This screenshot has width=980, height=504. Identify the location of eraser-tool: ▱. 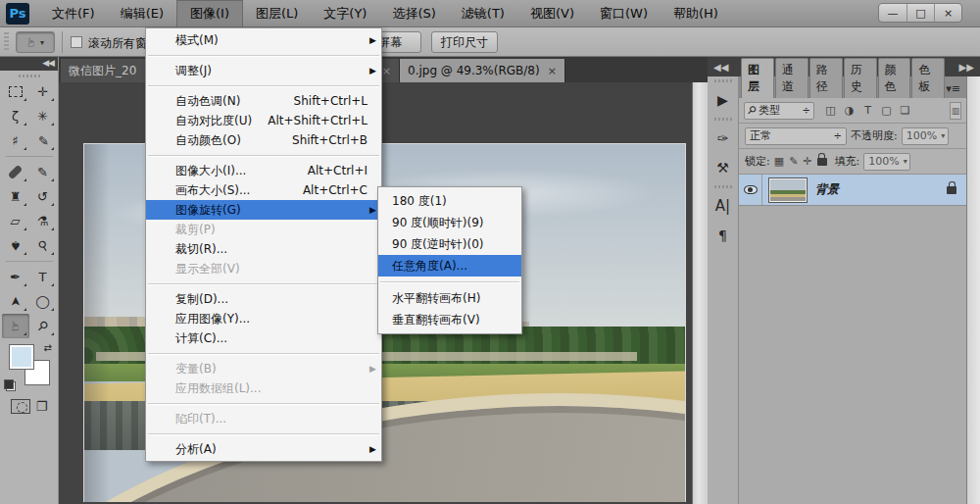
(16, 222).